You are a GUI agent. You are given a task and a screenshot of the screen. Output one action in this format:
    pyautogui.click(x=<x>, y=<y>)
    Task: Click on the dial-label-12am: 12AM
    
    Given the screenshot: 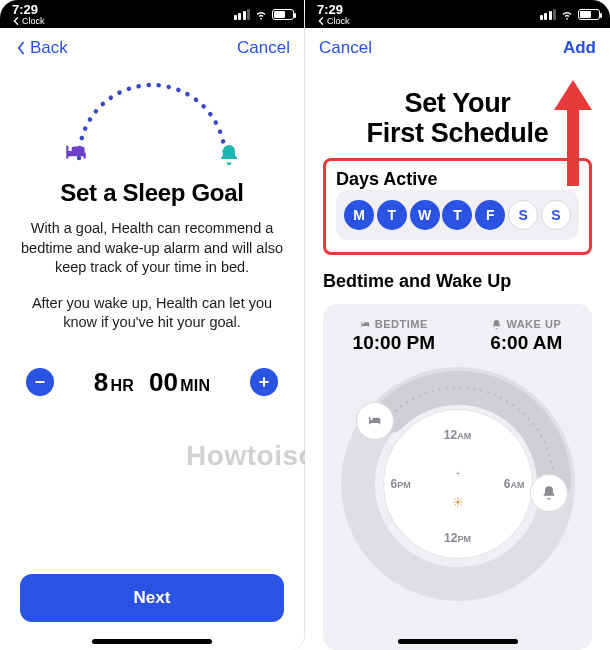 What is the action you would take?
    pyautogui.click(x=458, y=435)
    